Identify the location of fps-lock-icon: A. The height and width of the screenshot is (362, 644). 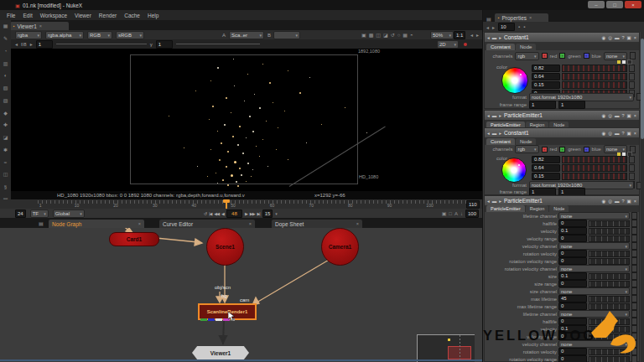
(456, 214).